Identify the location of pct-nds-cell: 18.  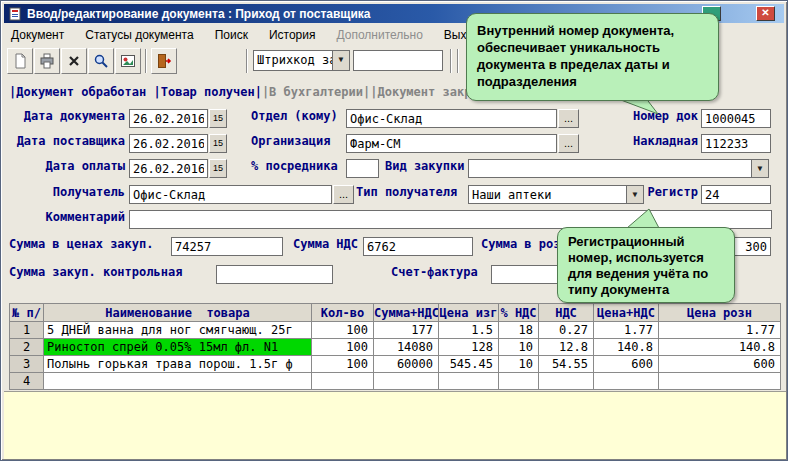
(519, 330).